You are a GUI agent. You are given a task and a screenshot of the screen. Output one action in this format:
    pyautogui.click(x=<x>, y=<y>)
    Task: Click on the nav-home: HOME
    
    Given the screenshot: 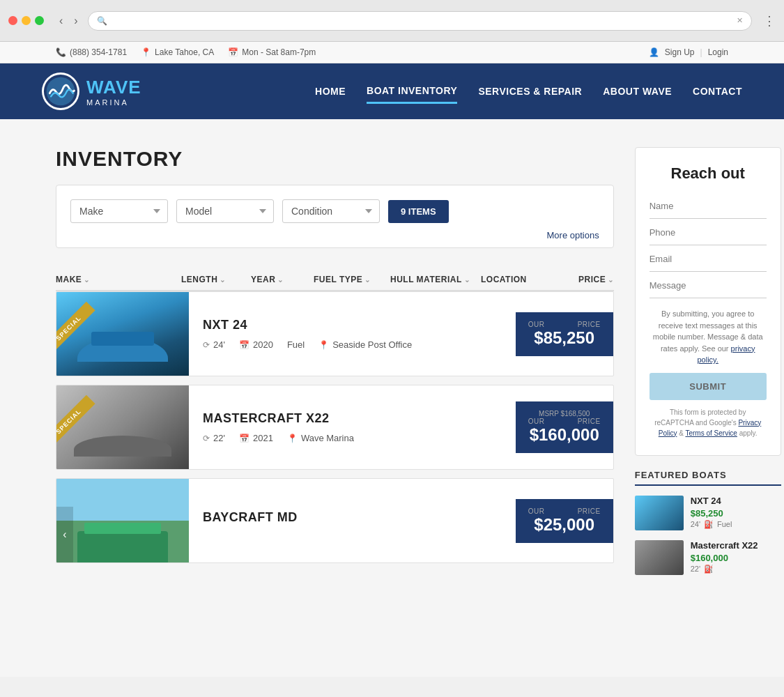 What is the action you would take?
    pyautogui.click(x=330, y=91)
    